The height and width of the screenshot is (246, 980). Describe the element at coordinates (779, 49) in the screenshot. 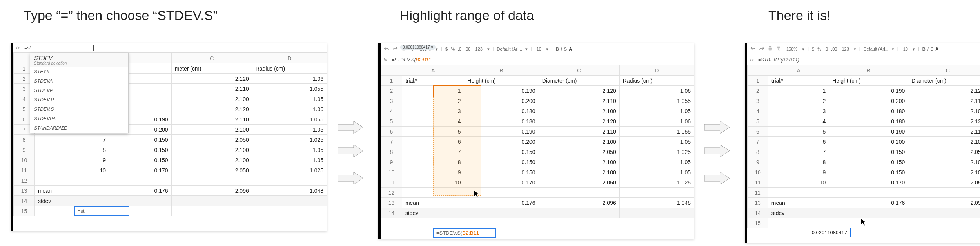

I see `paint-format-icon` at that location.